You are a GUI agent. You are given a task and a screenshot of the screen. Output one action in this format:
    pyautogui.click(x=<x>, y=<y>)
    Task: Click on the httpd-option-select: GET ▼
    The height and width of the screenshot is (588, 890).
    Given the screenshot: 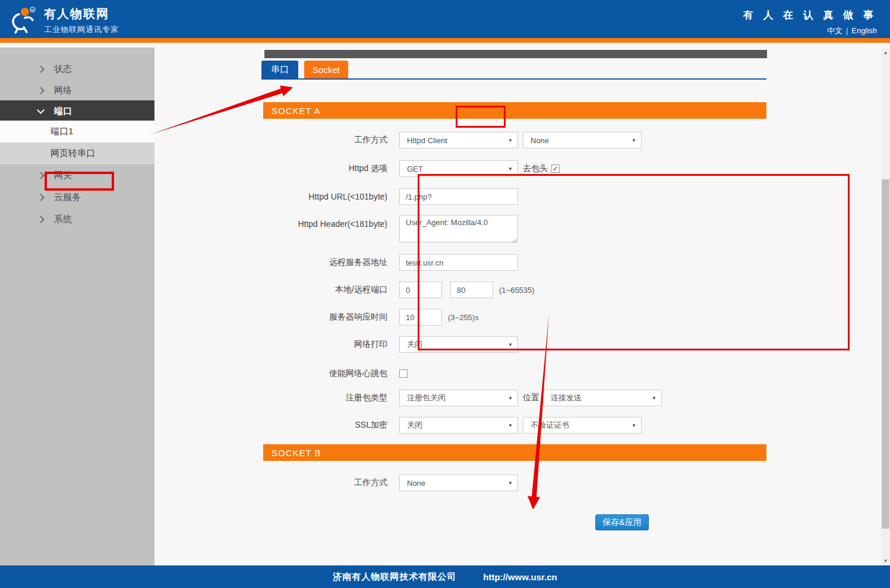 What is the action you would take?
    pyautogui.click(x=459, y=169)
    